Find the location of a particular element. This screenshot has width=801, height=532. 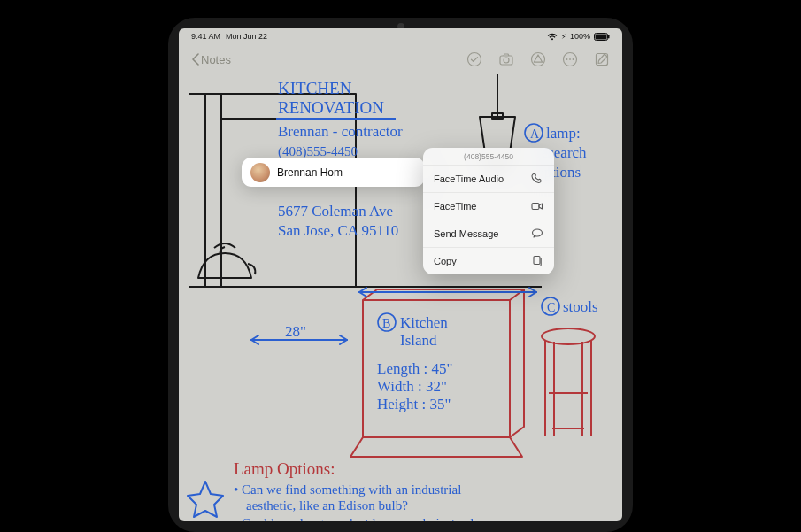

charge-icon: ⚡︎ is located at coordinates (564, 37).